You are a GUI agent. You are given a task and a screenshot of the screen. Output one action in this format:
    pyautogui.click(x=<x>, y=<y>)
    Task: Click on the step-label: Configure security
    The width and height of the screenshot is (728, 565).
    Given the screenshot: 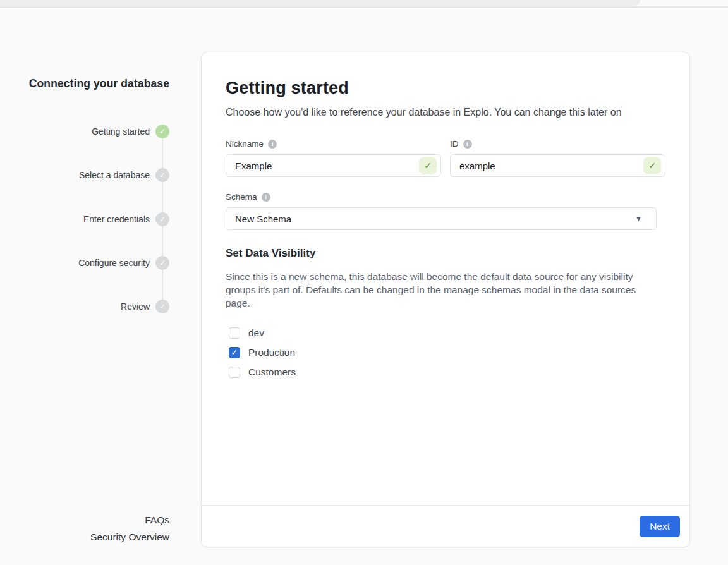 What is the action you would take?
    pyautogui.click(x=114, y=263)
    